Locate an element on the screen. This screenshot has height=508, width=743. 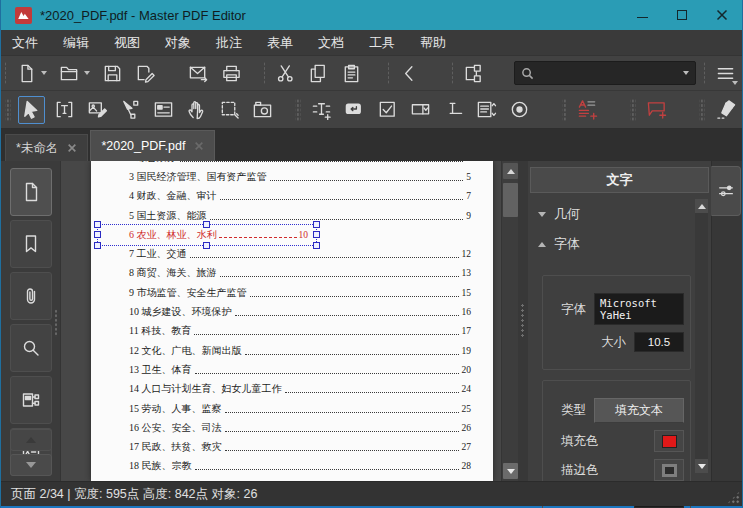
edit-image-button is located at coordinates (98, 110).